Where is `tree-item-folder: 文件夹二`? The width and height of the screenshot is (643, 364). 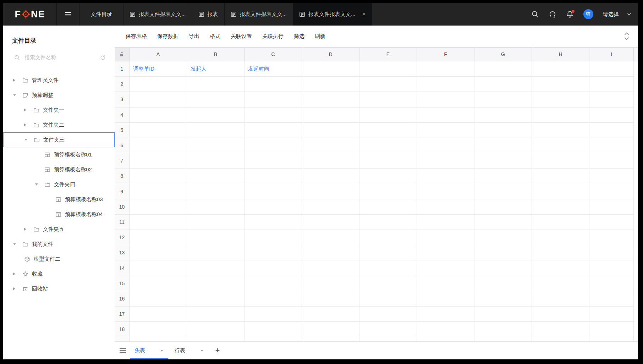
tree-item-folder: 文件夹二 is located at coordinates (59, 125).